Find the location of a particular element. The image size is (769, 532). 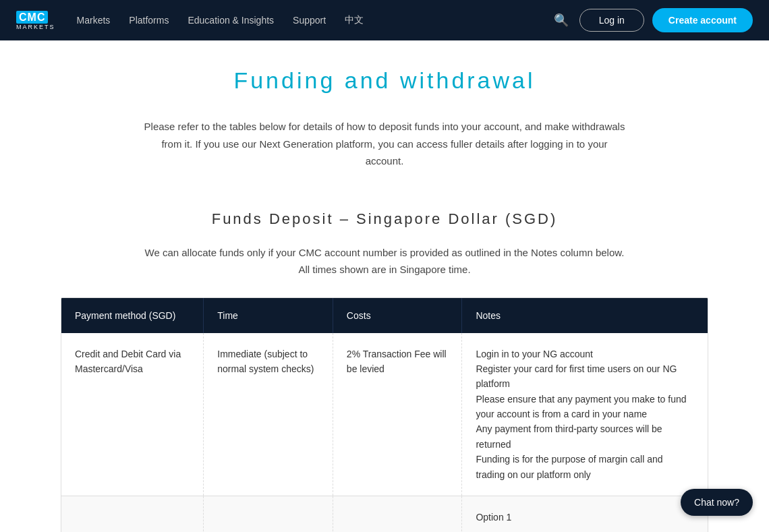

cell-payment is located at coordinates (132, 514).